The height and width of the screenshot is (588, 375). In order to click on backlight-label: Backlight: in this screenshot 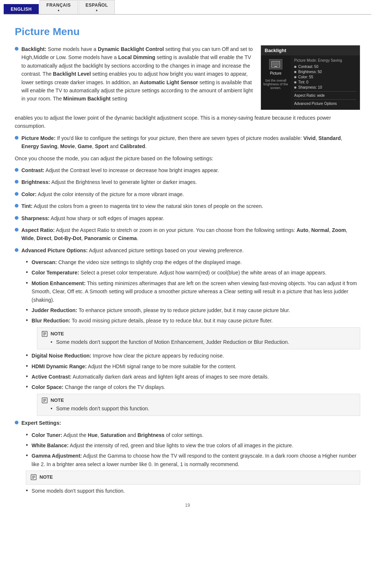, I will do `click(34, 49)`.